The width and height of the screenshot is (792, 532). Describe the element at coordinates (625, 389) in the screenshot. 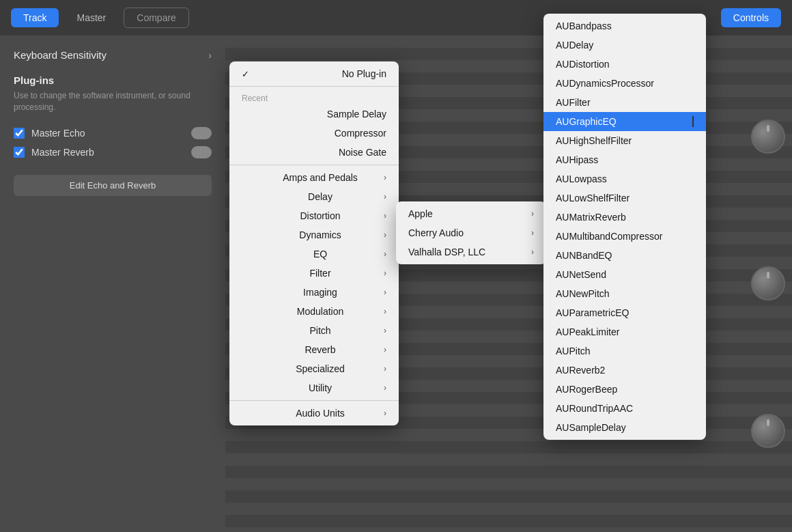

I see `plugin-aurogerbeep: AURogerBeep` at that location.